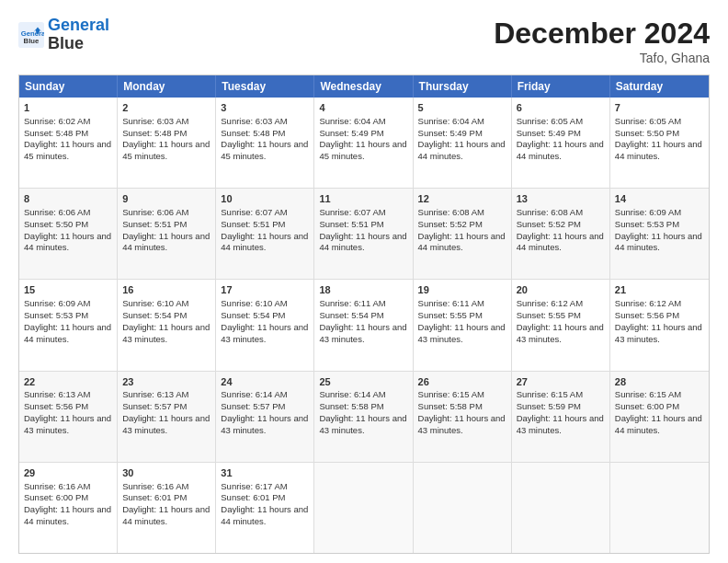 This screenshot has height=563, width=728. Describe the element at coordinates (68, 325) in the screenshot. I see `day-cell-15: 15Sunrise: 6:09 AMSunset: 5:53 PMDayligh…` at that location.